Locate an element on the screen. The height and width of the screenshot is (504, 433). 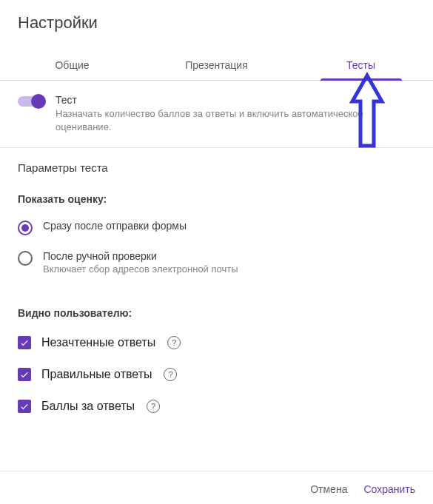
respondent-see-header: Видно пользователю: is located at coordinates (216, 304).